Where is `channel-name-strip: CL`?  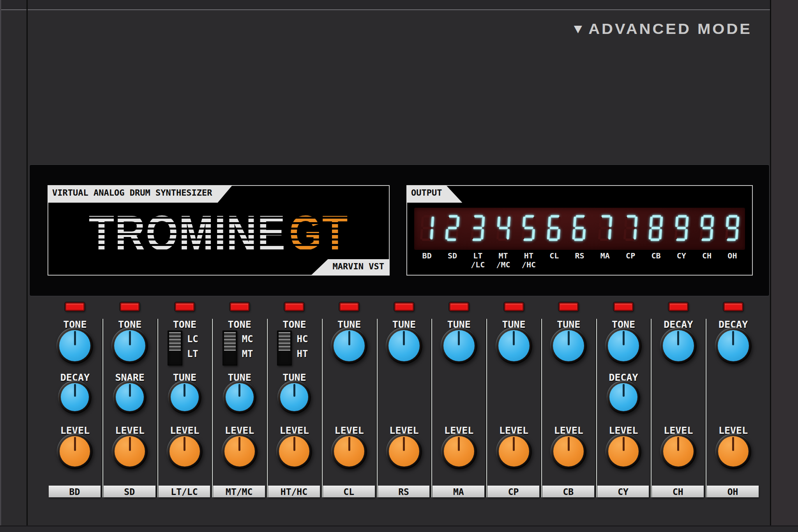
channel-name-strip: CL is located at coordinates (349, 491).